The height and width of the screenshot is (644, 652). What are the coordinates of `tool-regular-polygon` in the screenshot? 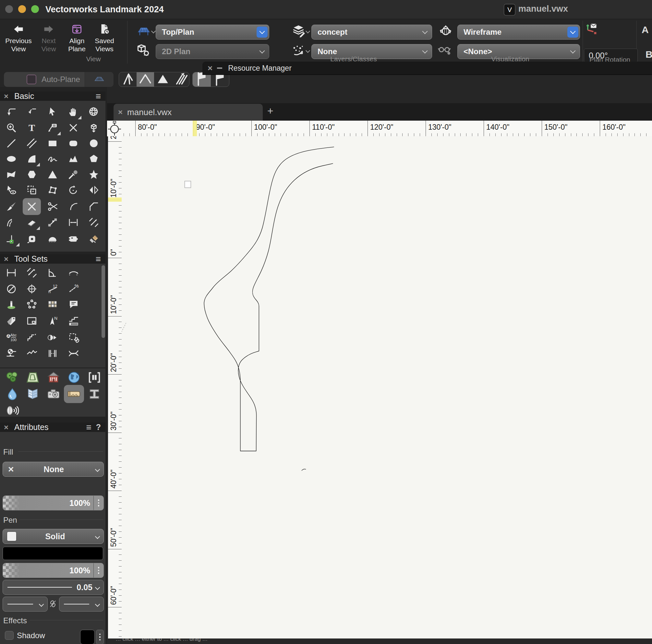 It's located at (32, 174).